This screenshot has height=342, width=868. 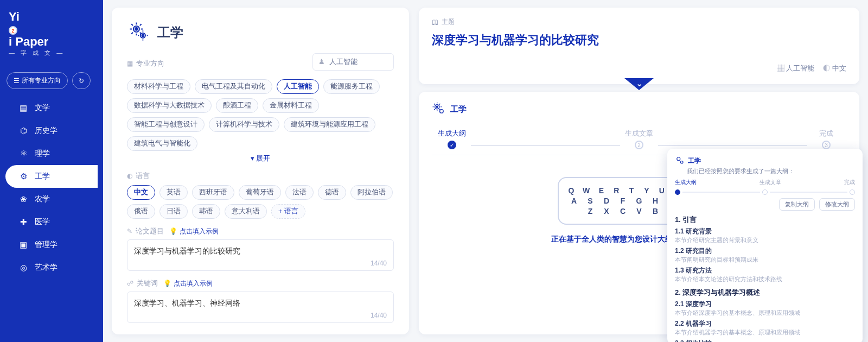 I want to click on topic-title: 深度学习与机器学习的比较研究, so click(x=639, y=40).